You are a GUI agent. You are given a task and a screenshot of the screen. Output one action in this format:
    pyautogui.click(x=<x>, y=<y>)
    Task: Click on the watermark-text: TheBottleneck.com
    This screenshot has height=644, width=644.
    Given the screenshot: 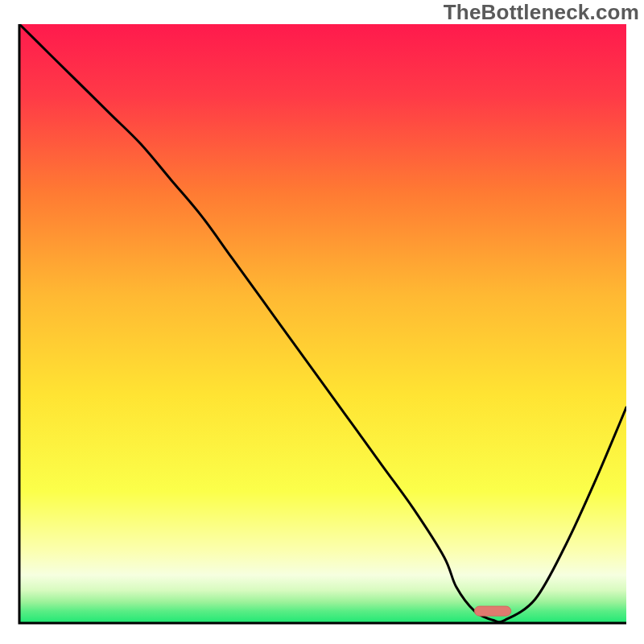 What is the action you would take?
    pyautogui.click(x=541, y=13)
    